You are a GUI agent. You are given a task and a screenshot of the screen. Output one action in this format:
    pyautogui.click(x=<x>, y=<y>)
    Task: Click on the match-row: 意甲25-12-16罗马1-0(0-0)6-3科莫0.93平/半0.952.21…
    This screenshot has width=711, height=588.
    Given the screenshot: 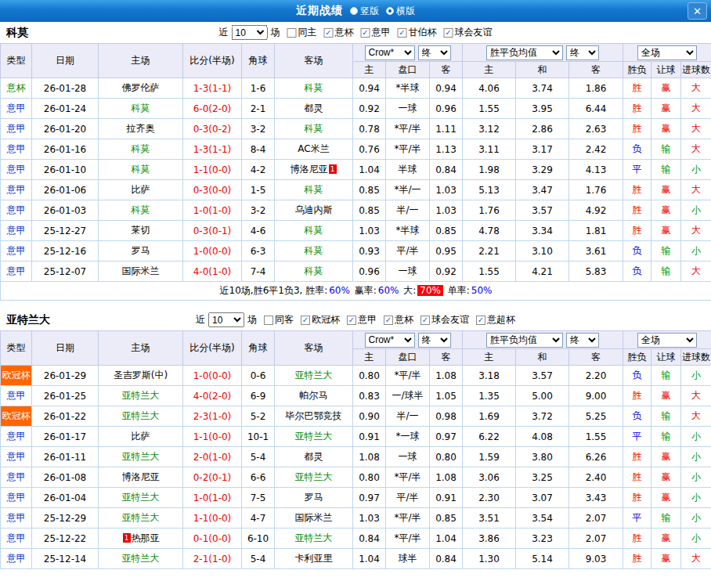 What is the action you would take?
    pyautogui.click(x=356, y=251)
    